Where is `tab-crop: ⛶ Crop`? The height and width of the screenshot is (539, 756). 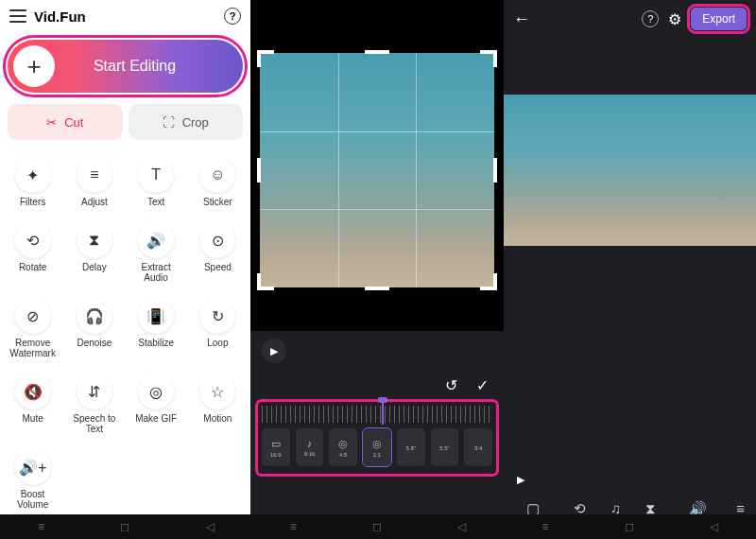
tab-crop: ⛶ Crop is located at coordinates (186, 122).